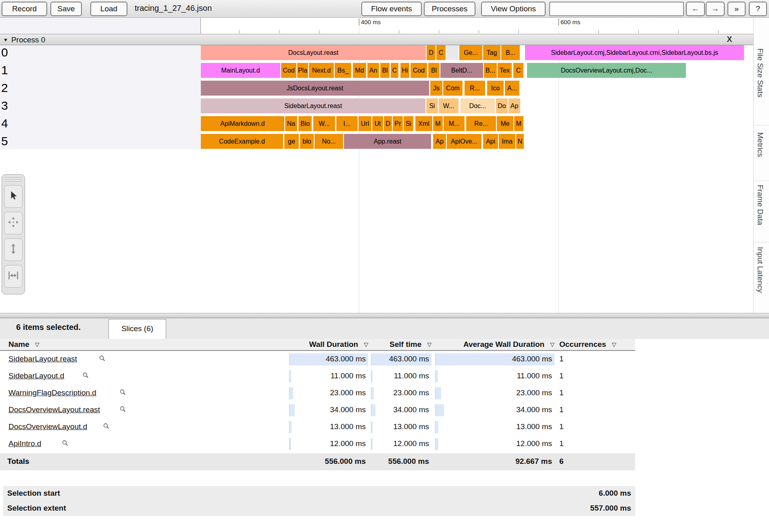 The height and width of the screenshot is (532, 769). What do you see at coordinates (54, 410) in the screenshot?
I see `slice-name-link: DocsOverviewLayout.reast` at bounding box center [54, 410].